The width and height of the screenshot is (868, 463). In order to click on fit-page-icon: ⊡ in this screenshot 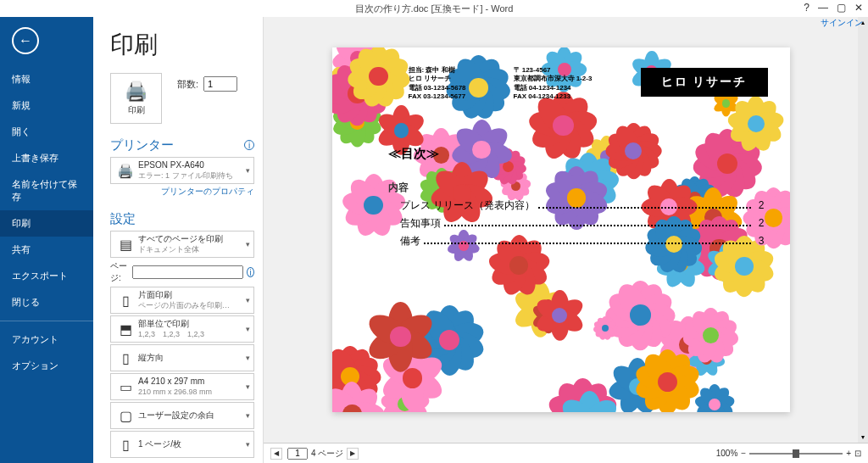, I will do `click(858, 453)`.